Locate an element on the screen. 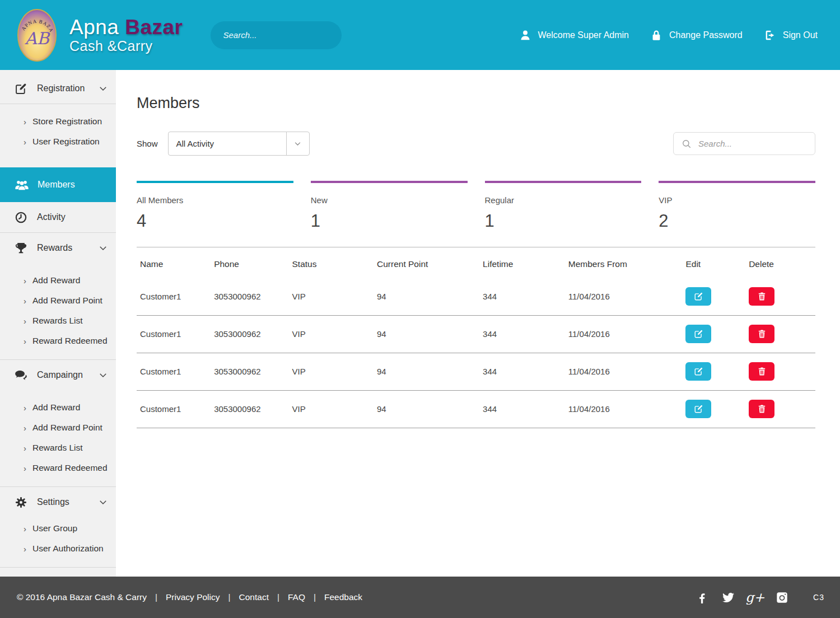 This screenshot has width=840, height=618. sidebar-item-campaign: Campaingn is located at coordinates (58, 375).